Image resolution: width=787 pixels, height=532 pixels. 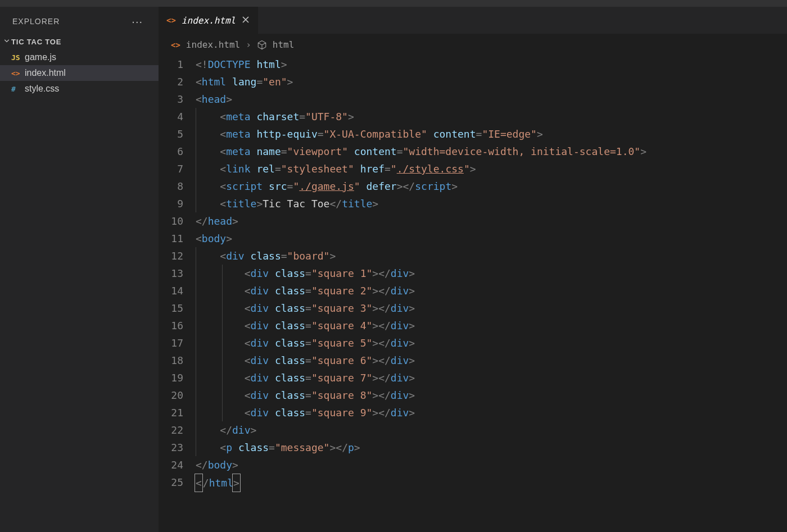 What do you see at coordinates (491, 447) in the screenshot?
I see `code-line: <p class="message"></p>` at bounding box center [491, 447].